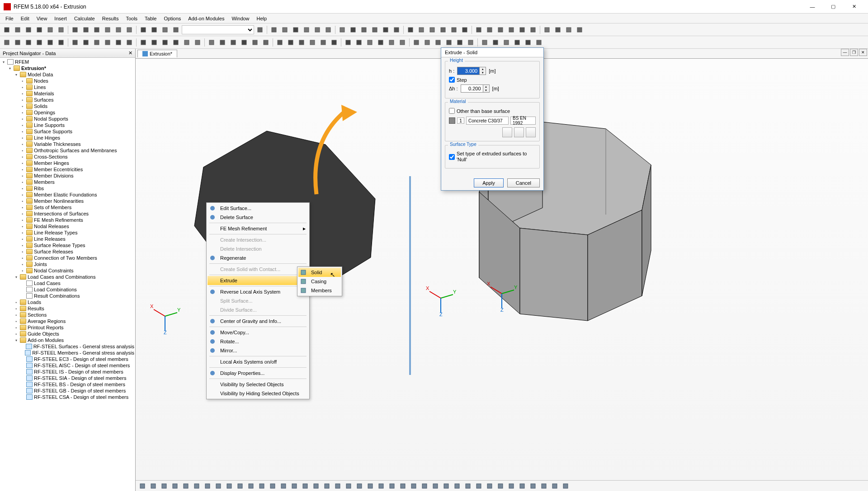 This screenshot has width=868, height=491. Describe the element at coordinates (854, 7) in the screenshot. I see `close-button: ✕` at that location.